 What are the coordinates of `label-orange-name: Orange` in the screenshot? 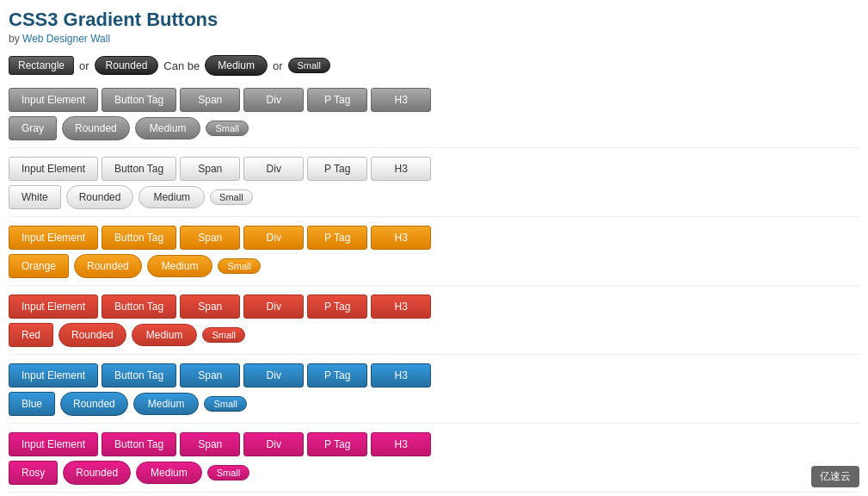 It's located at (39, 266).